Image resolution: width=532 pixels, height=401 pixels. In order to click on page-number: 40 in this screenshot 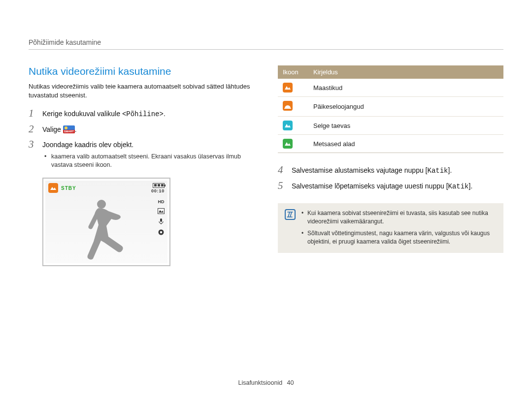, I will do `click(291, 383)`.